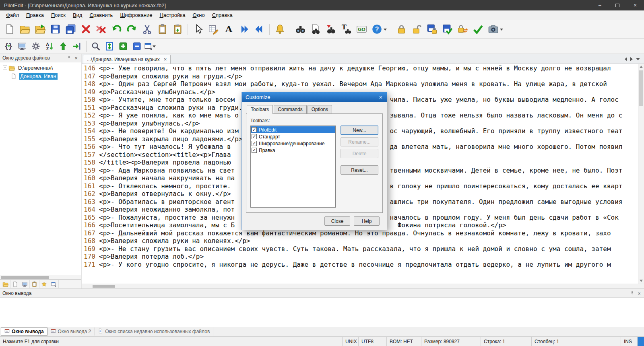  What do you see at coordinates (360, 233) in the screenshot?
I see `editor-line: 167<p>- Дальнейший мой рассказ покажется…` at bounding box center [360, 233].